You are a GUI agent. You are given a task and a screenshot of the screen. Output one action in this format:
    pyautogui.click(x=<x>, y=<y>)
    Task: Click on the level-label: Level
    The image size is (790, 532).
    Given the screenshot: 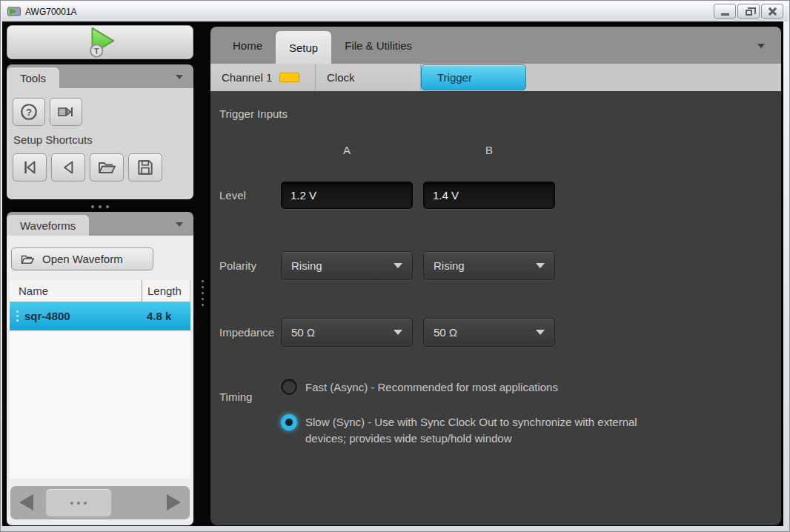 What is the action you would take?
    pyautogui.click(x=233, y=196)
    